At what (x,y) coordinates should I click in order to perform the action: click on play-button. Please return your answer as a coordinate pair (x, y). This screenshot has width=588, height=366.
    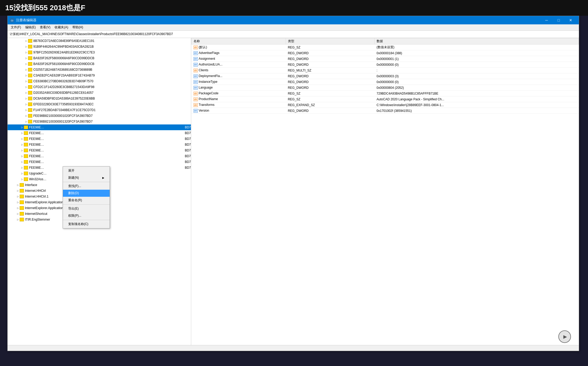
    Looking at the image, I should click on (565, 337).